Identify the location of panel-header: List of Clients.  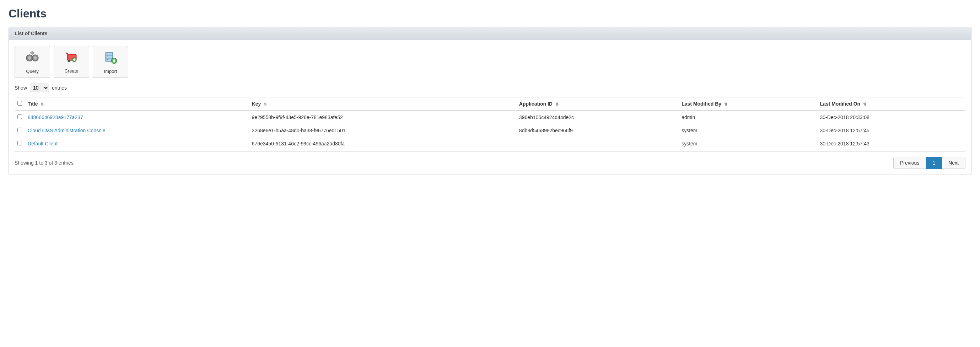
(490, 33).